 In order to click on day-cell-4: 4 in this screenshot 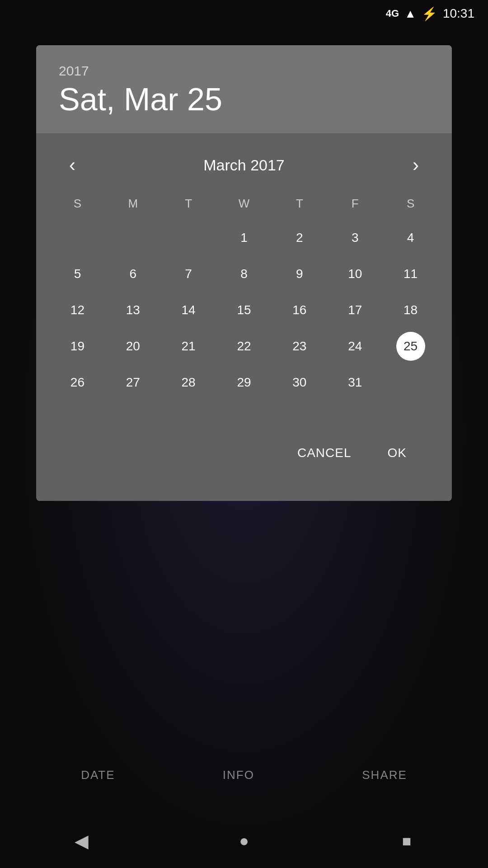, I will do `click(410, 238)`.